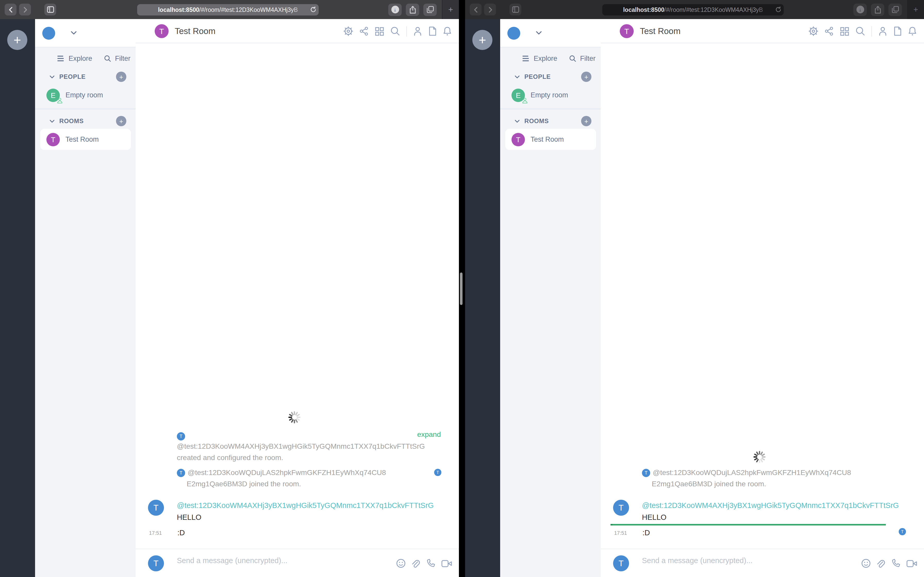 The width and height of the screenshot is (924, 577). What do you see at coordinates (181, 436) in the screenshot?
I see `creation-event-avatar: T` at bounding box center [181, 436].